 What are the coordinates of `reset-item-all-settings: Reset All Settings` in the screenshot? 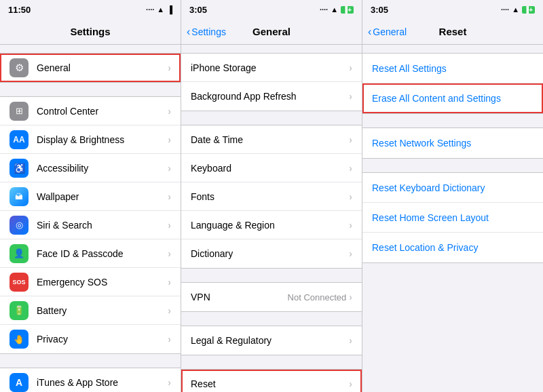 It's located at (453, 68).